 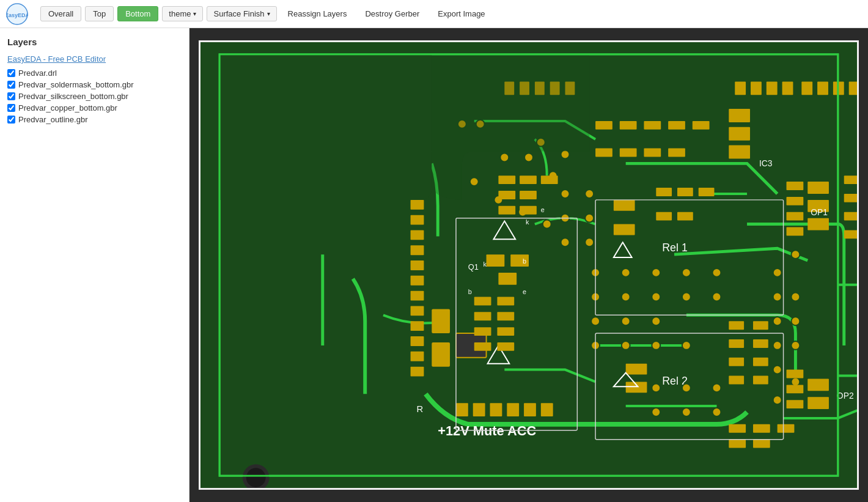 I want to click on destroy-gerber-button: Destroy Gerber, so click(x=392, y=13).